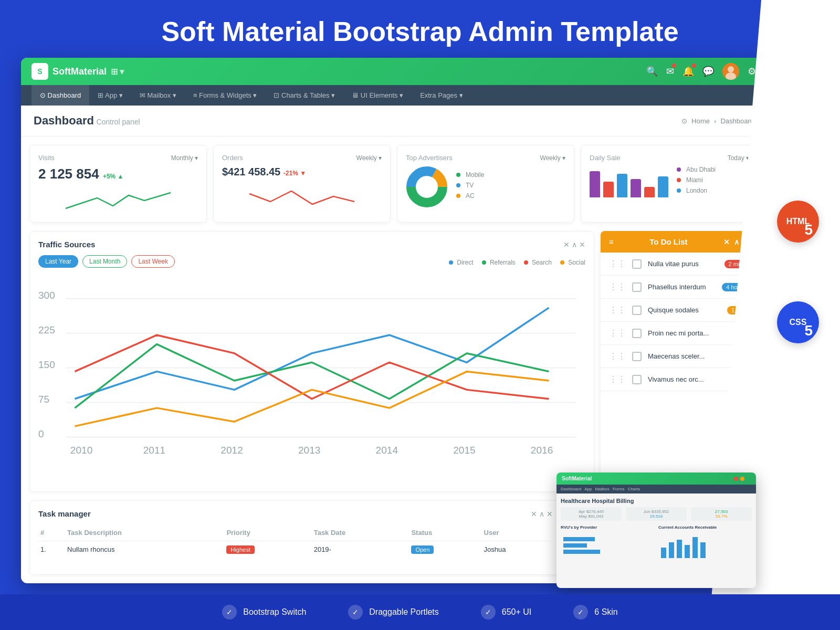 Image resolution: width=840 pixels, height=630 pixels. I want to click on traffic-title: Traffic Sources, so click(67, 245).